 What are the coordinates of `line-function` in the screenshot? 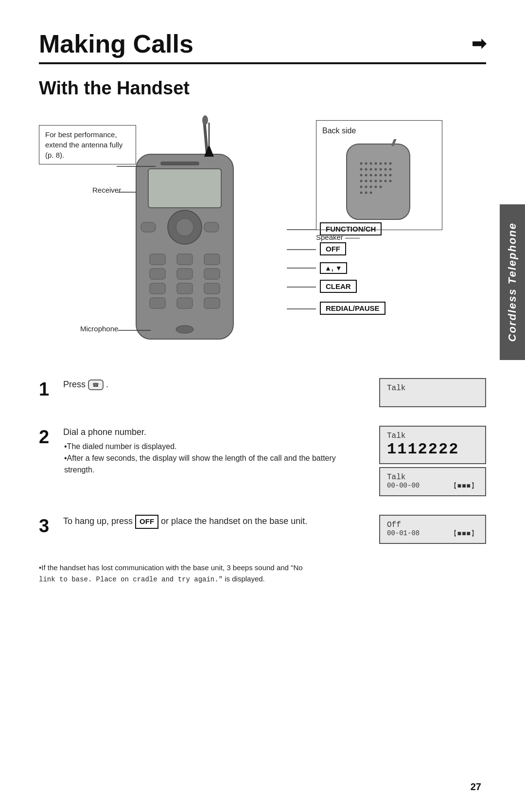 It's located at (301, 230).